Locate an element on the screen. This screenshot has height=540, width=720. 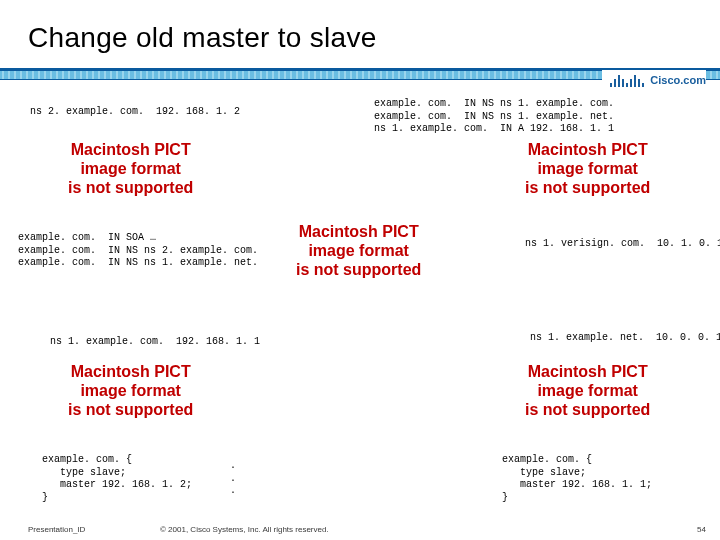
ns1-net-label: ns 1. example. net. 10. 0. 0. 1 is located at coordinates (625, 338).